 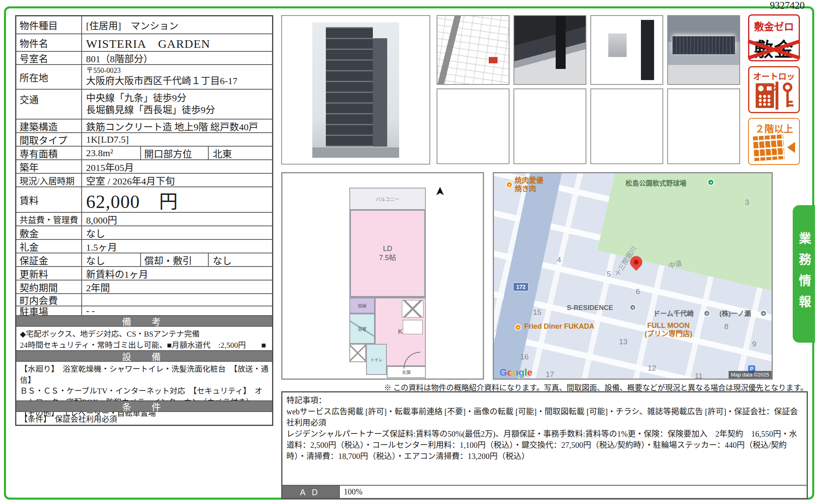 I want to click on intercom-icon, so click(x=765, y=96).